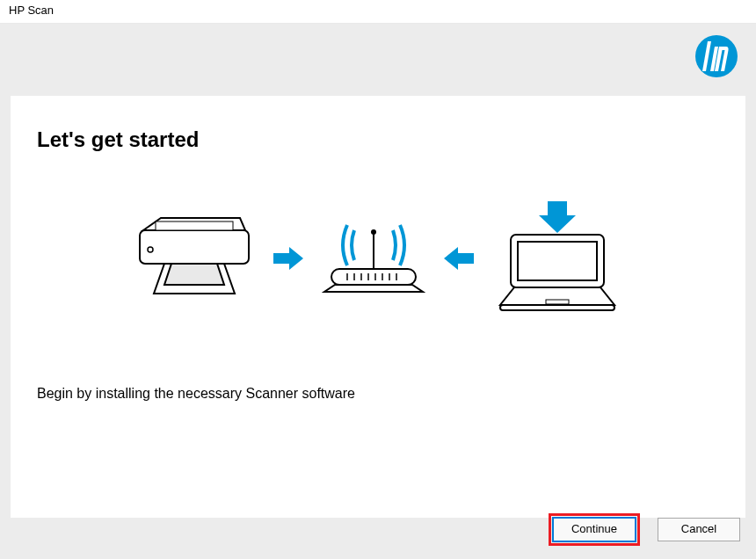 The width and height of the screenshot is (756, 559). I want to click on hp-logo, so click(716, 56).